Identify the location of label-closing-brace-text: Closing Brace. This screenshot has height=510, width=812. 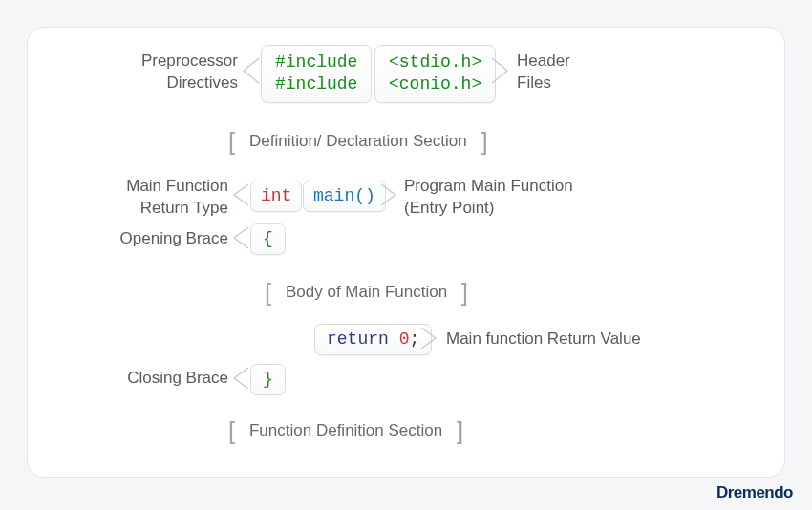
(178, 378).